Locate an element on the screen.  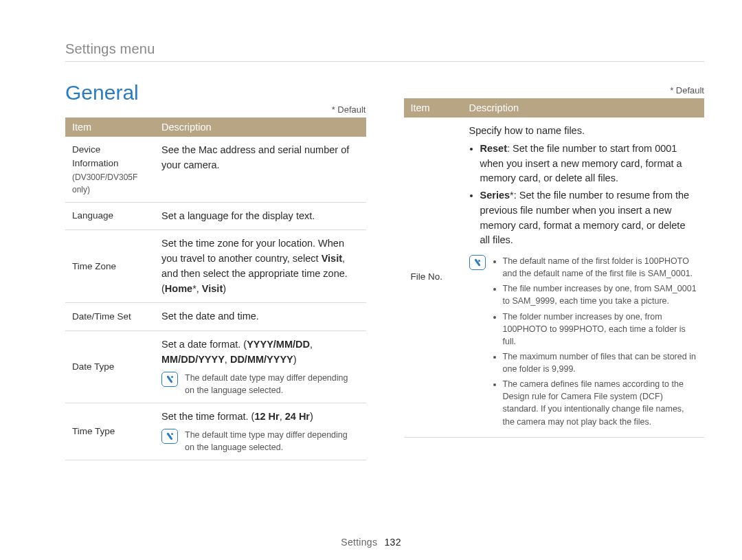
item-sublabel: (DV300F/DV305F only) is located at coordinates (110, 183).